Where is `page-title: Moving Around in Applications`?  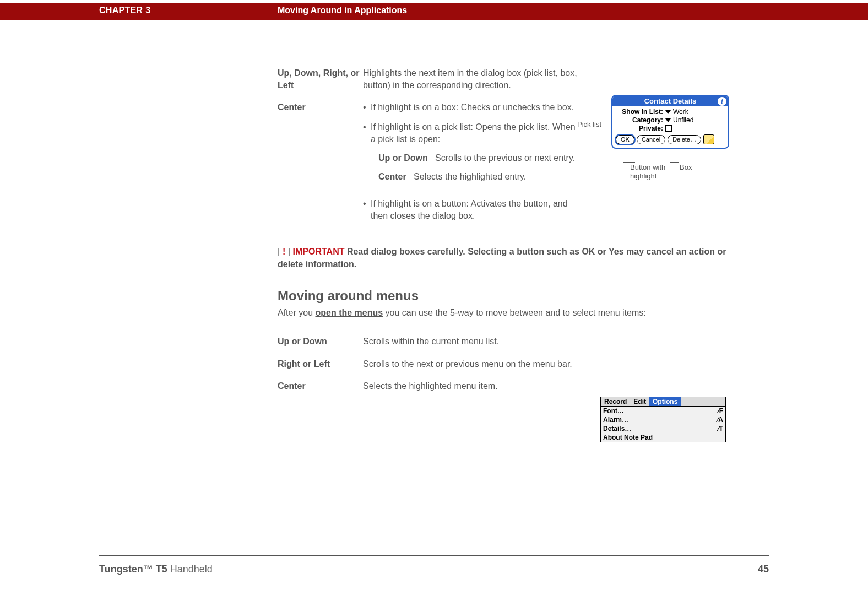
page-title: Moving Around in Applications is located at coordinates (343, 10).